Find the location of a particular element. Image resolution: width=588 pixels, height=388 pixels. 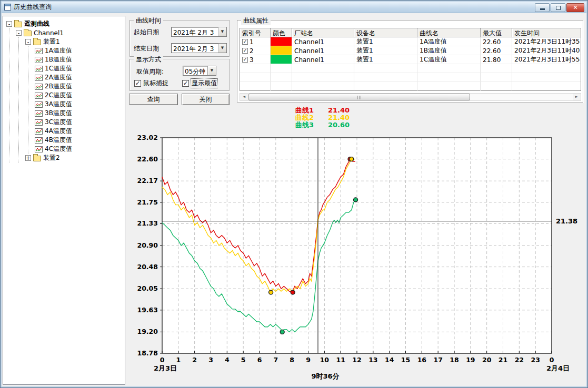

tree-leaf-label: 4B温度值 is located at coordinates (58, 140).